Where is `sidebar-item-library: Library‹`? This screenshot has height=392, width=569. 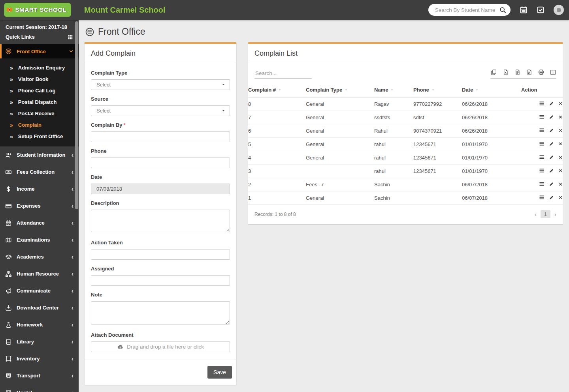
sidebar-item-library: Library‹ is located at coordinates (40, 342).